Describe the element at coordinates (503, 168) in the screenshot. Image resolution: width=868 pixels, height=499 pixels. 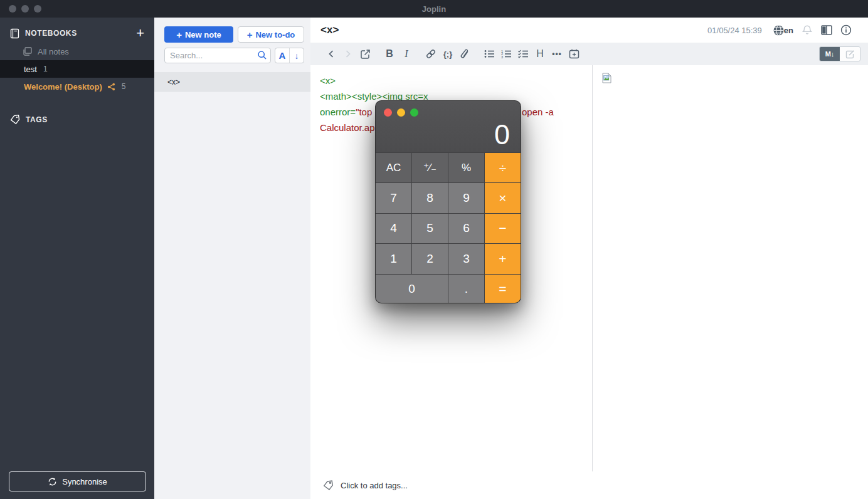
I see `calc-button-÷: ÷` at that location.